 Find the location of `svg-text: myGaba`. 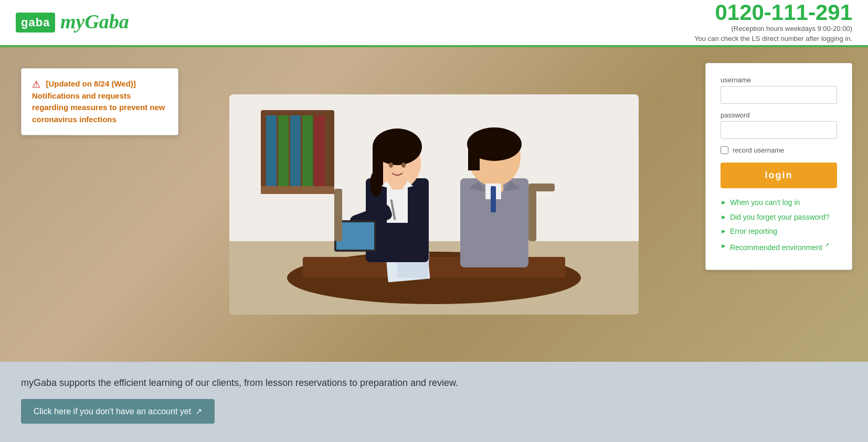

svg-text: myGaba is located at coordinates (94, 21).